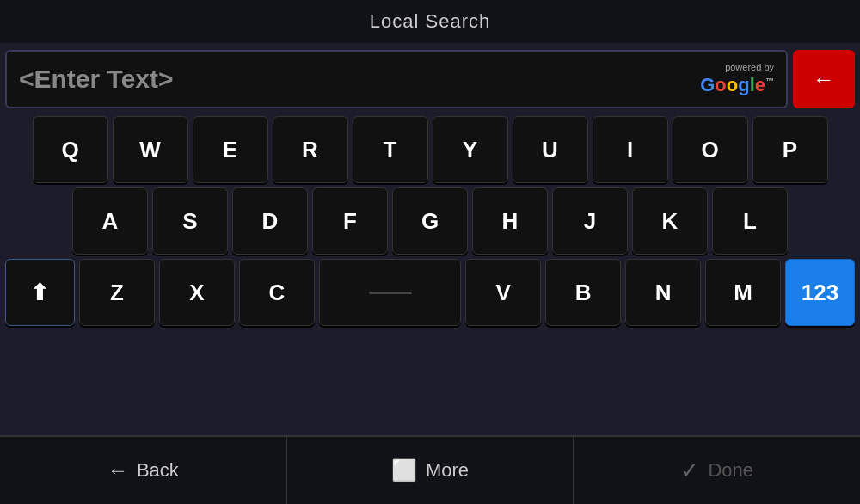  What do you see at coordinates (710, 150) in the screenshot?
I see `key-o: O` at bounding box center [710, 150].